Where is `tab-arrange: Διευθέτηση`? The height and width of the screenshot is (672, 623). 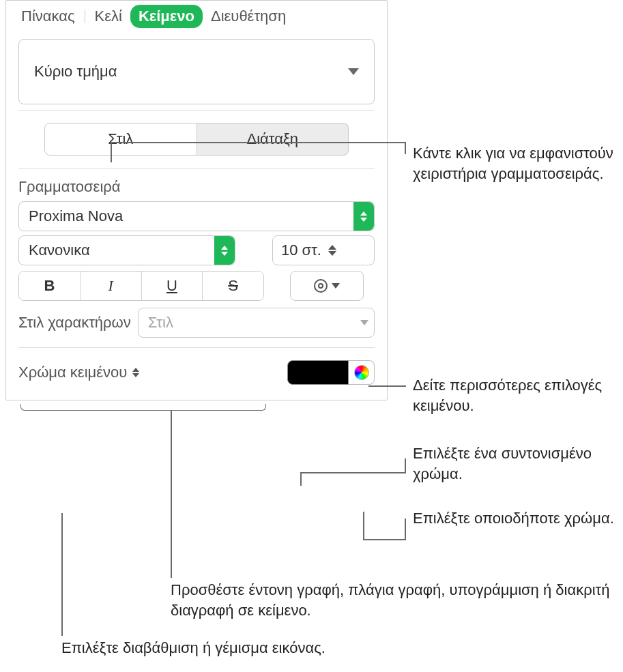 tab-arrange: Διευθέτηση is located at coordinates (248, 16).